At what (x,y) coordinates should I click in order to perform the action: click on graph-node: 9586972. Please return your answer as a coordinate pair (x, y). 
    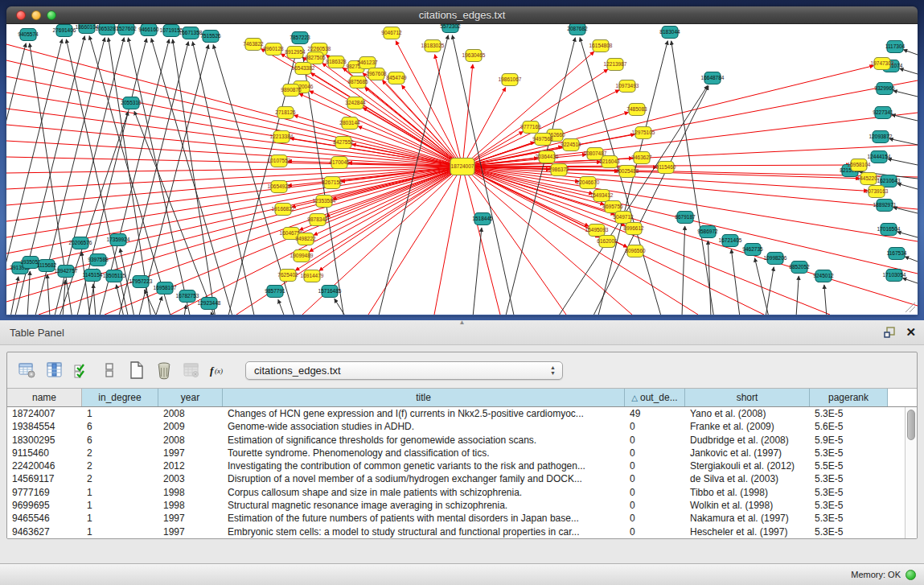
    Looking at the image, I should click on (708, 232).